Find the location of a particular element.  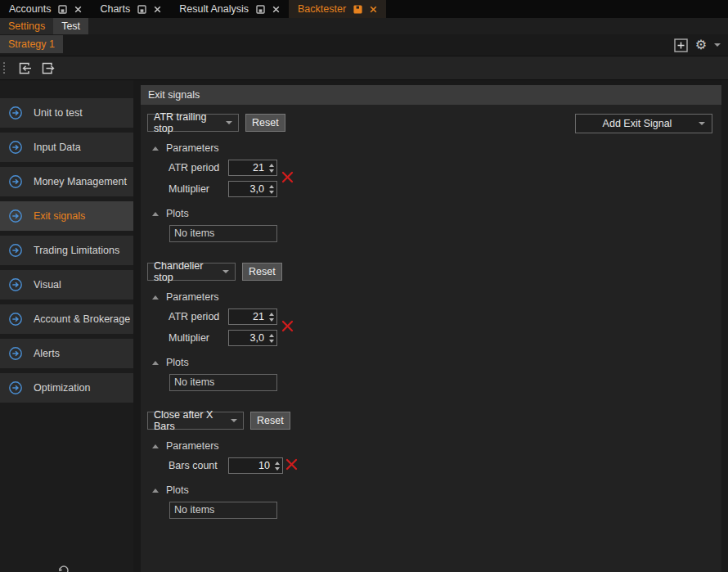

import-button is located at coordinates (25, 69).